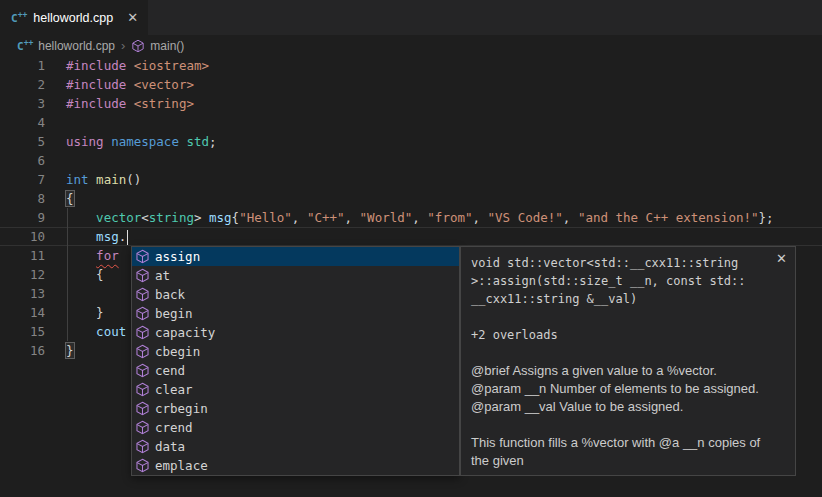  I want to click on code-token: string, so click(172, 218).